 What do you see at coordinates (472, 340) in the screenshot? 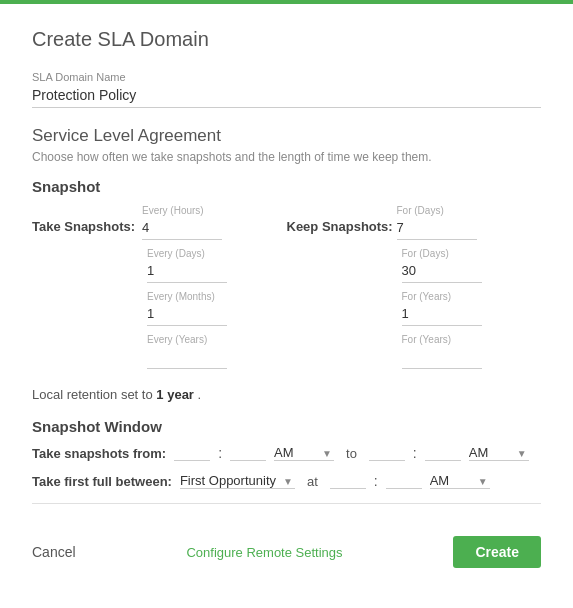
I see `keep-years2-label: For (Years)` at bounding box center [472, 340].